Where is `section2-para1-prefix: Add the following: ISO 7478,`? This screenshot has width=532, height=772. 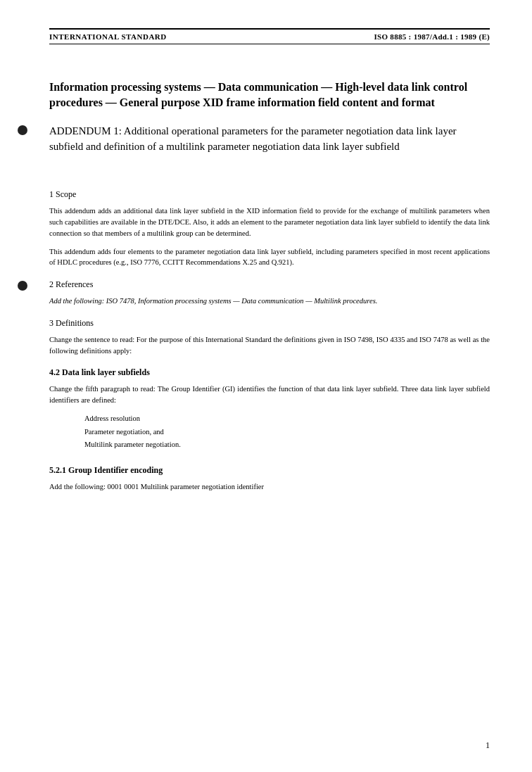 section2-para1-prefix: Add the following: ISO 7478, is located at coordinates (94, 301).